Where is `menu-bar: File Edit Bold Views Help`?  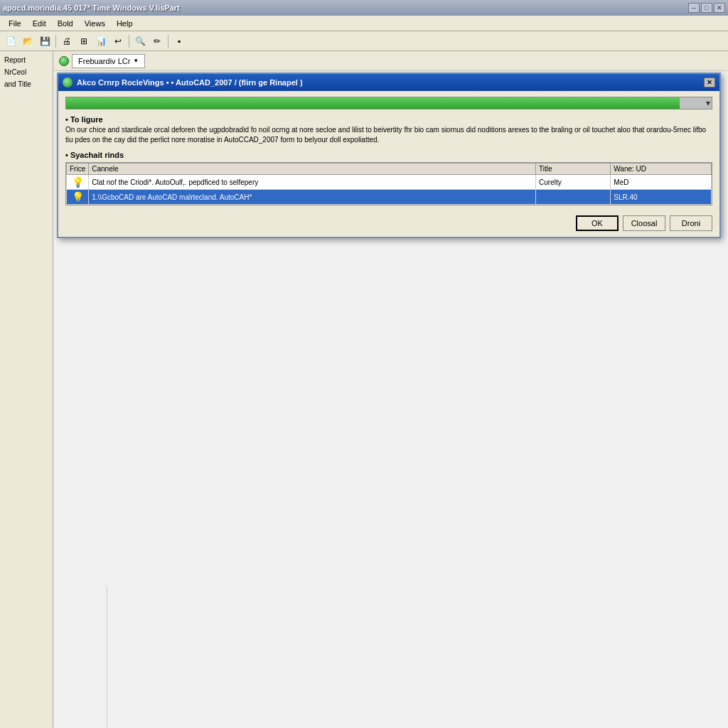
menu-bar: File Edit Bold Views Help is located at coordinates (364, 23).